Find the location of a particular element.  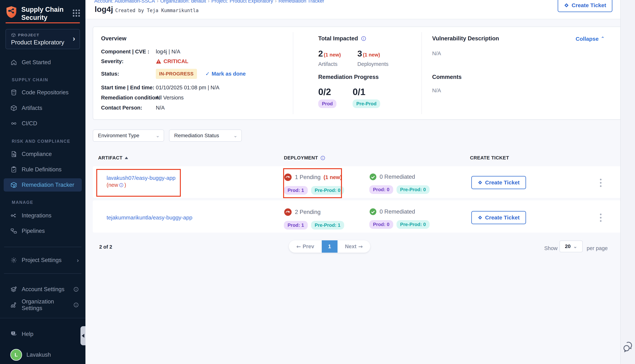

deployment-cell: 2 Pending Prod: 1 Pre-Prod: 1 is located at coordinates (314, 219).